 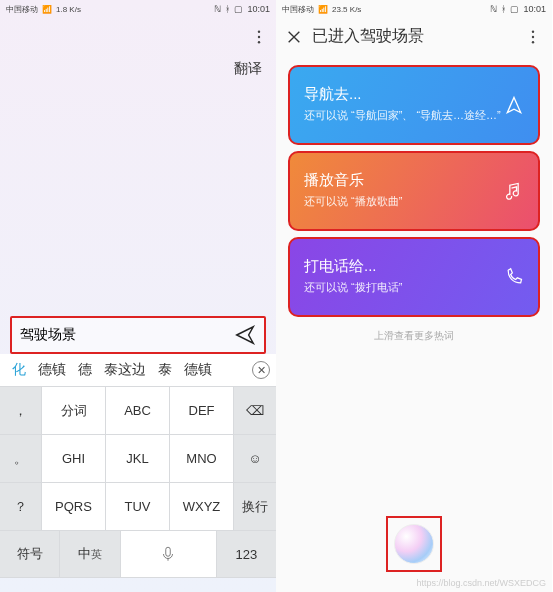 What do you see at coordinates (414, 105) in the screenshot?
I see `card-navigate: 导航去... 还可以说 “导航回家”、 “导航去…途经…”` at bounding box center [414, 105].